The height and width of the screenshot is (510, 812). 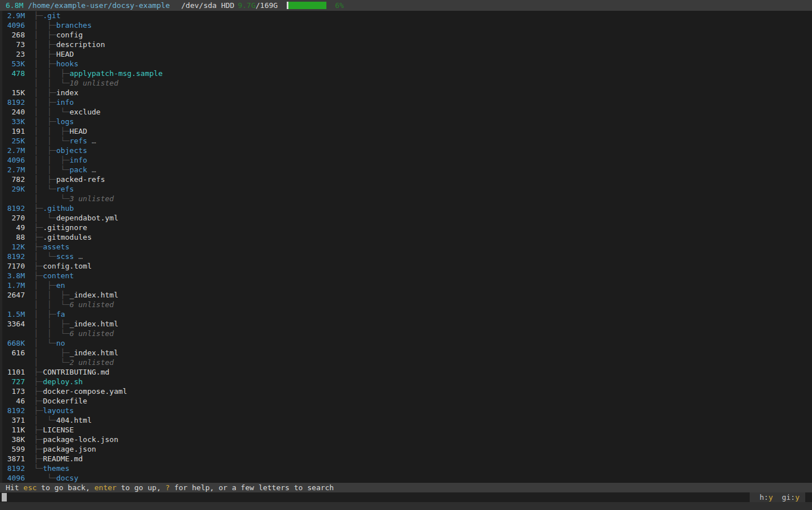 I want to click on directory-name: branches, so click(x=74, y=25).